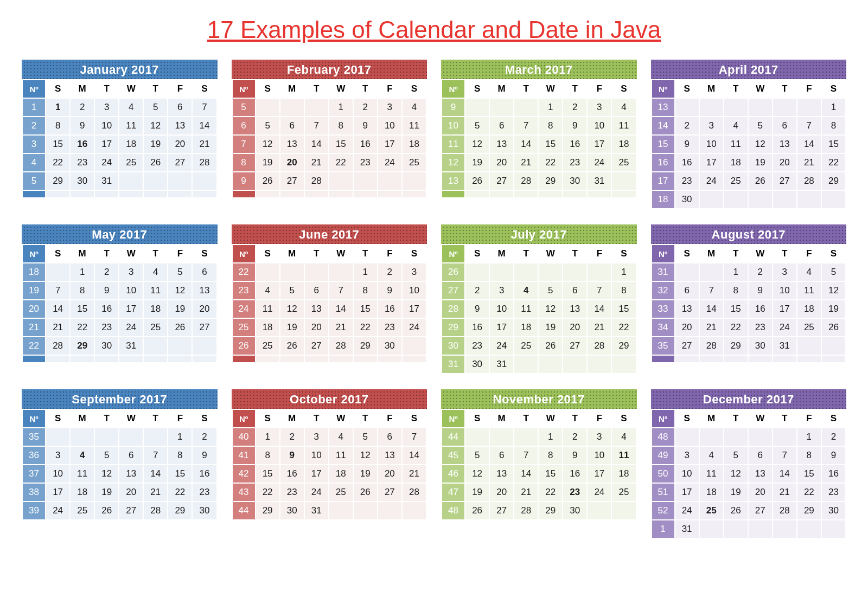 This screenshot has width=868, height=611. Describe the element at coordinates (663, 107) in the screenshot. I see `week-number-cell: 13` at that location.